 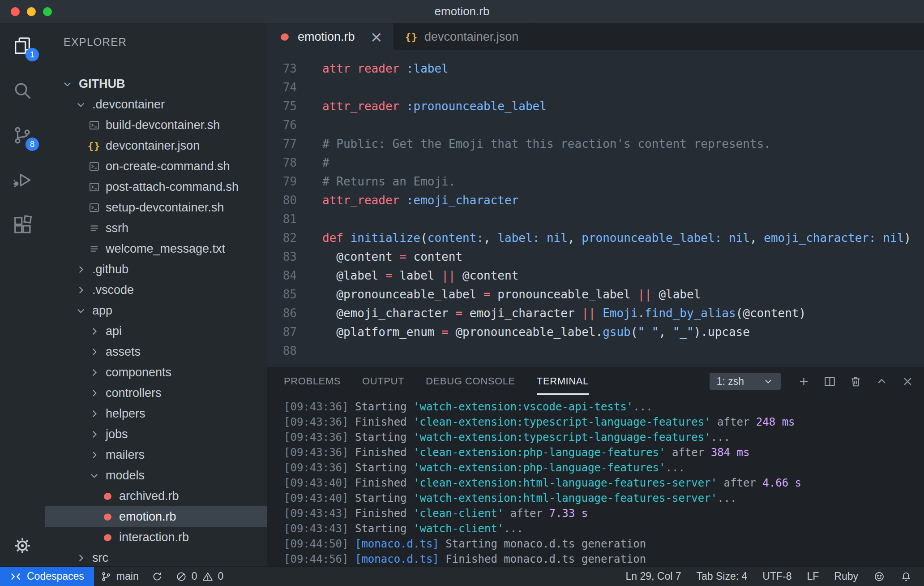 I want to click on tree-item-label: .vscode, so click(x=113, y=290).